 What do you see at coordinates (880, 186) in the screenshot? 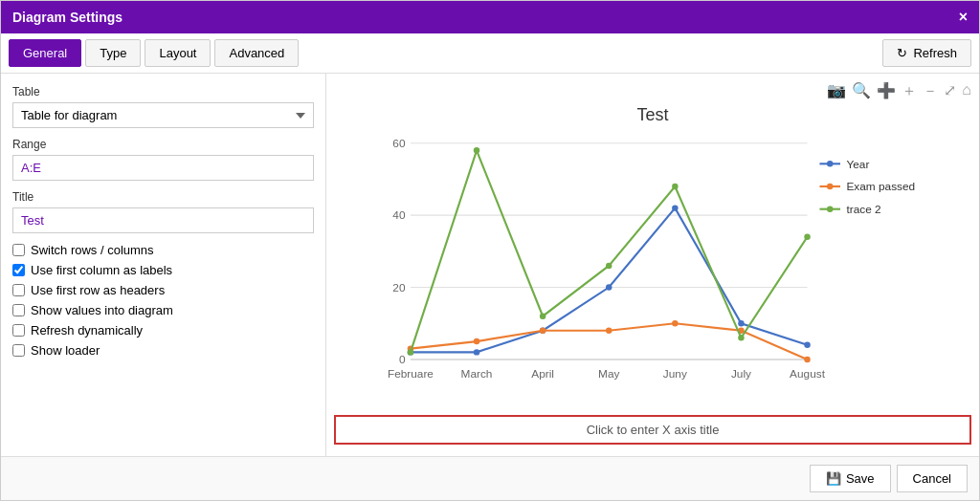
I see `svg-text: Exam passed` at bounding box center [880, 186].